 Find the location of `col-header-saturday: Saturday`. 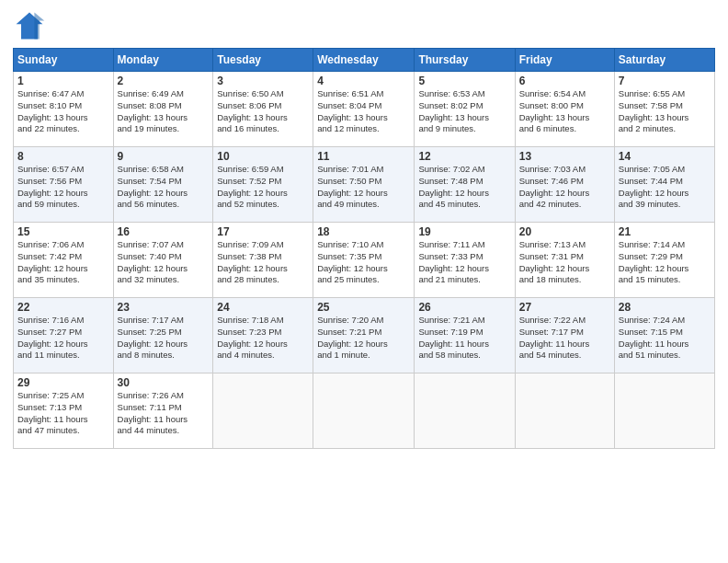

col-header-saturday: Saturday is located at coordinates (664, 61).